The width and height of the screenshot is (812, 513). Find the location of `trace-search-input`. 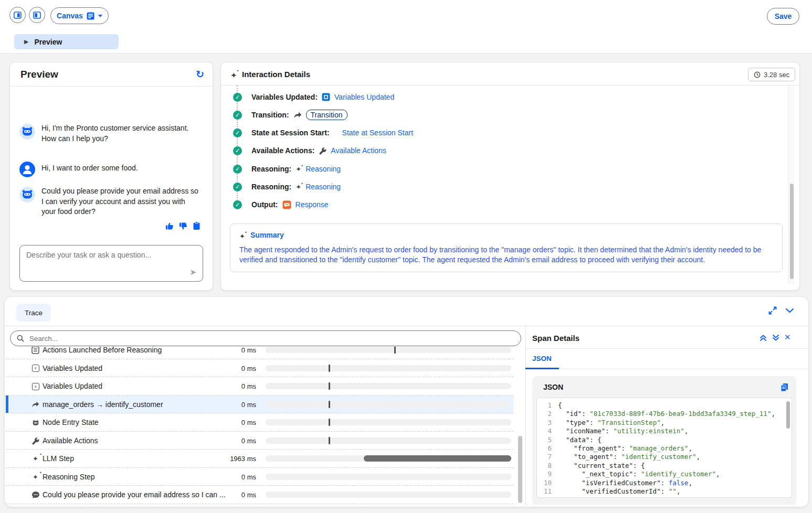

trace-search-input is located at coordinates (266, 339).